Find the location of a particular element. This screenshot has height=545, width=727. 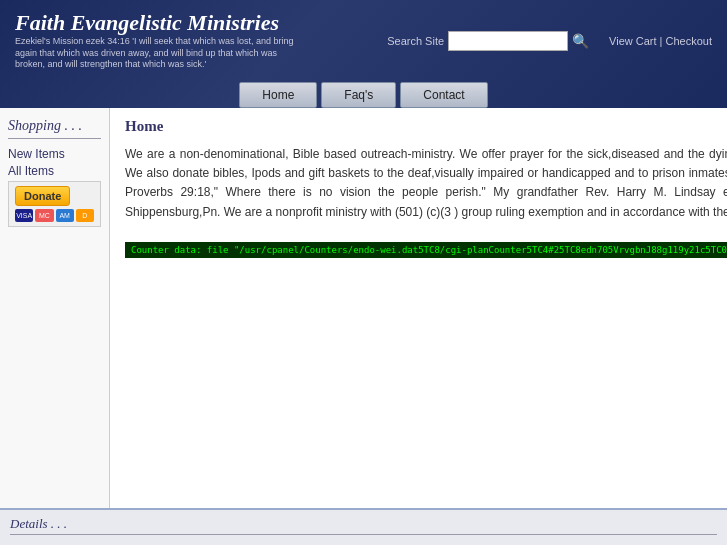

sidebar: Shopping . . . New Items All Items Donat… is located at coordinates (55, 308).